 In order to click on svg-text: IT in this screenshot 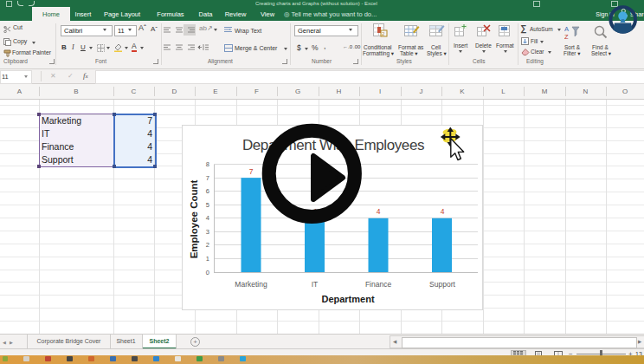, I will do `click(315, 284)`.